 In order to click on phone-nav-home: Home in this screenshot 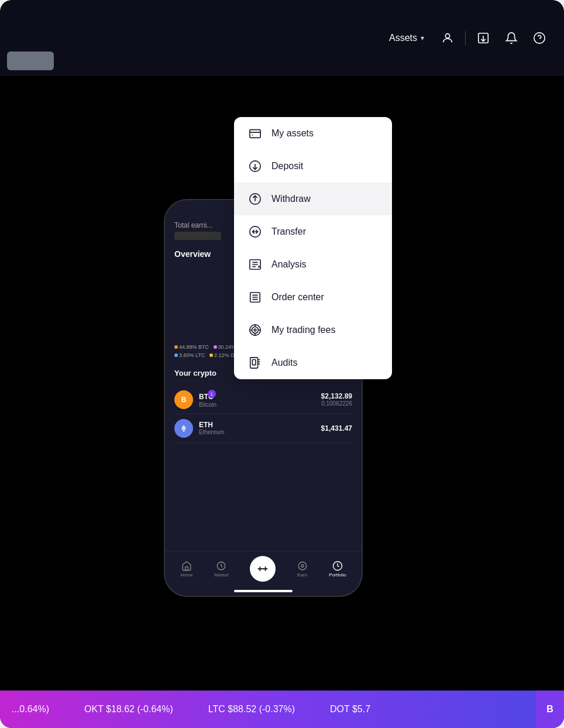, I will do `click(186, 569)`.